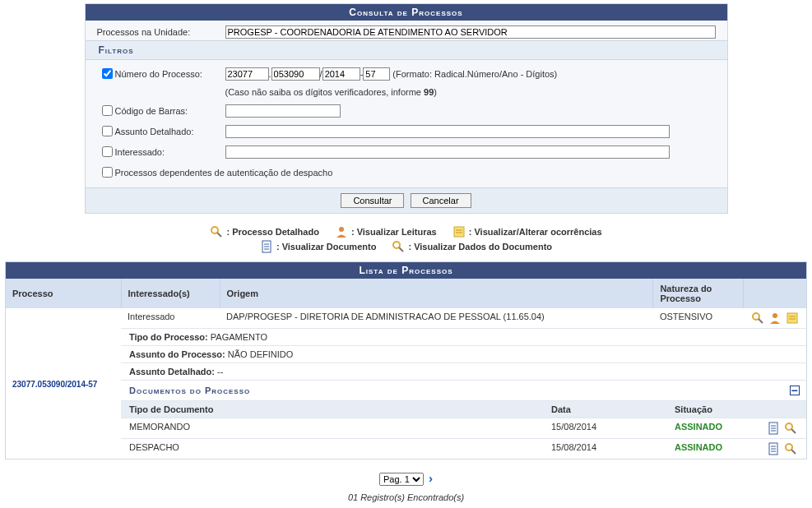 The width and height of the screenshot is (812, 508). I want to click on next-page-icon: ›, so click(431, 478).